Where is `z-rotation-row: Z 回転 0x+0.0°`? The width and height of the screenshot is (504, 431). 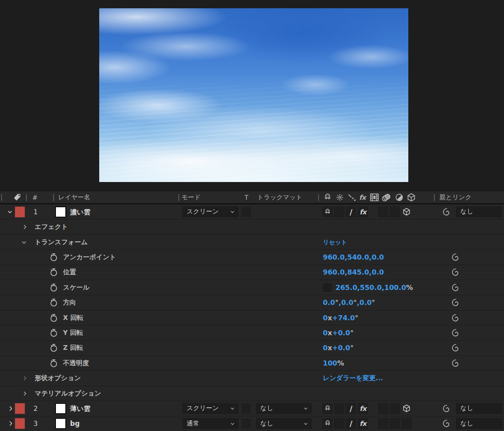
z-rotation-row: Z 回転 0x+0.0° is located at coordinates (252, 348).